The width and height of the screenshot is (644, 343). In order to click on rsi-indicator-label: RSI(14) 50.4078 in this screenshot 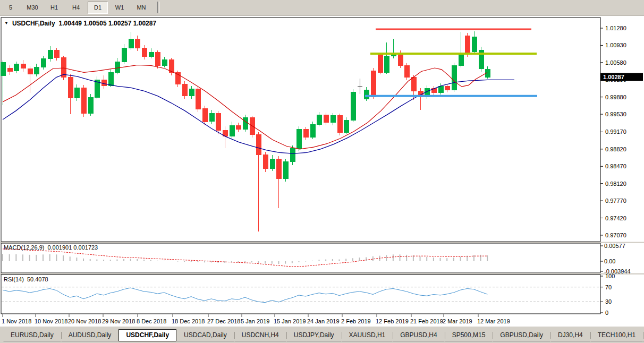, I will do `click(26, 279)`.